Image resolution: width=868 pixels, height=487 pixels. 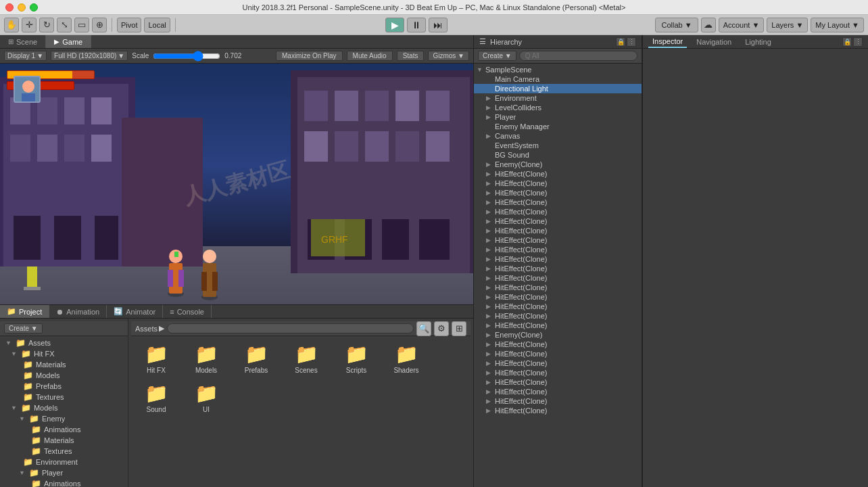 I want to click on assets-tree-item-11: 📁Environment, so click(x=64, y=462).